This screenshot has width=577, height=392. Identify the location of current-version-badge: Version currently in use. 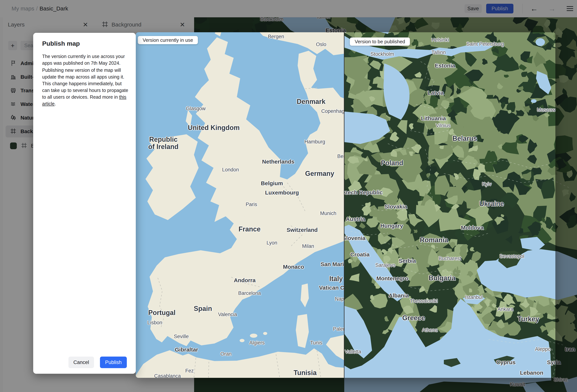
(168, 40).